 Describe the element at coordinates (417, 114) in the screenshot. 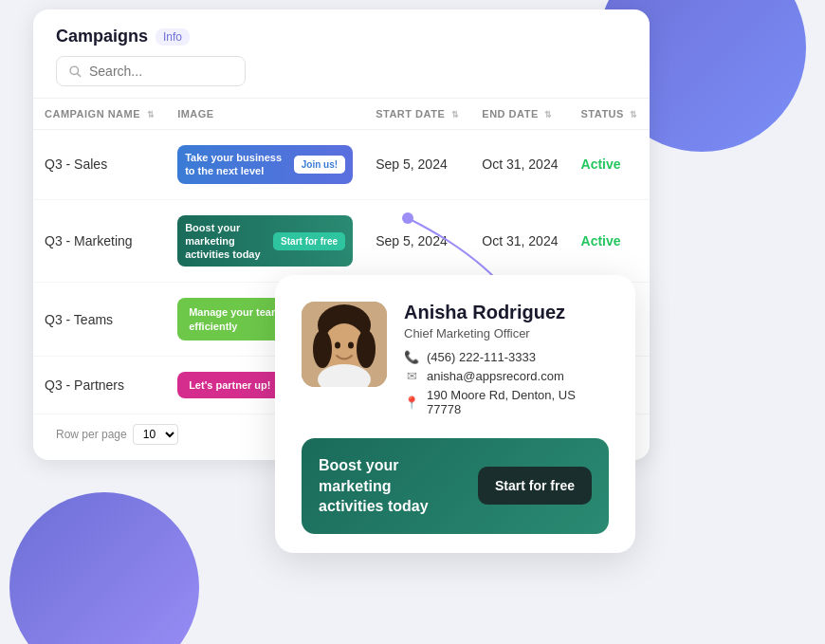

I see `col-start-date: START DATE ⇅` at that location.